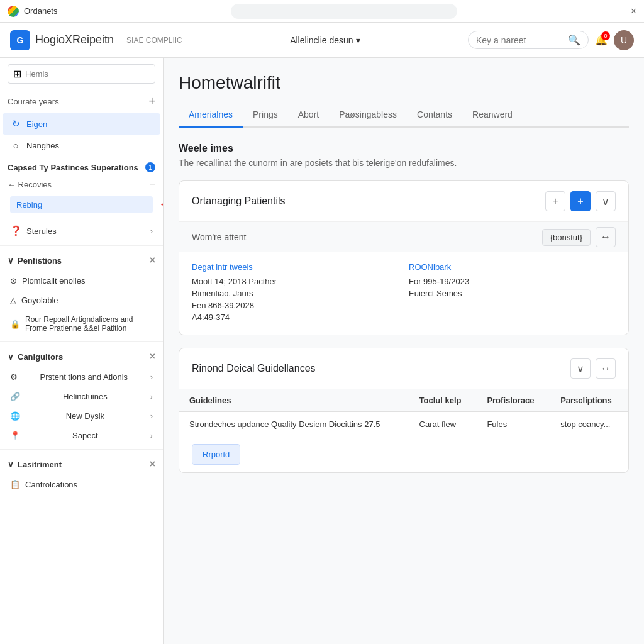  I want to click on add-primary-button: +, so click(580, 201).